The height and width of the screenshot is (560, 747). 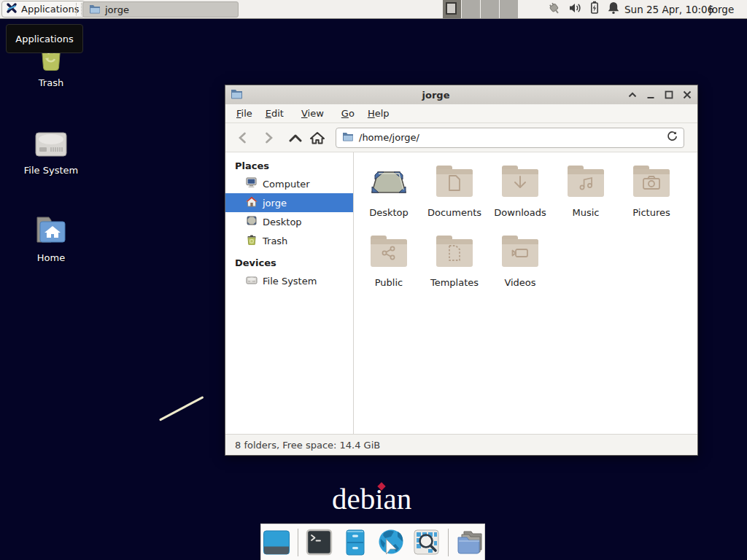 I want to click on close-button, so click(x=687, y=95).